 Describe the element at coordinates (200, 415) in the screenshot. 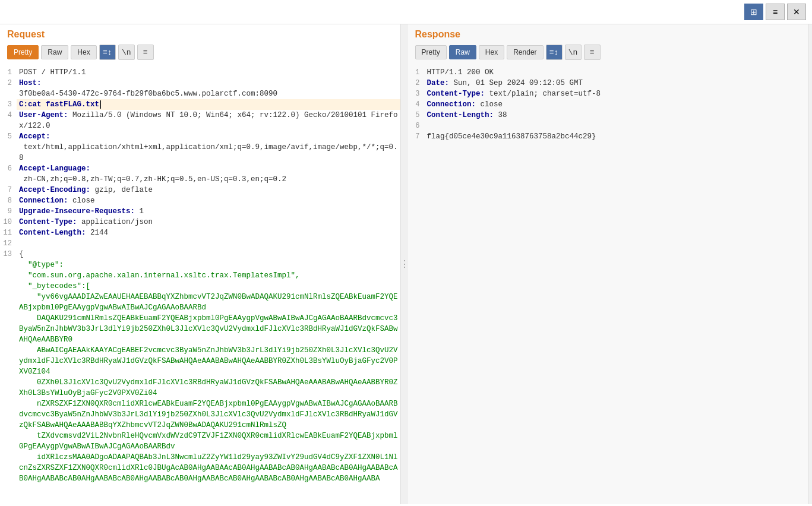

I see `table-row: nZXRSZXF1ZXN0QXR0cmlidXRlcwEABkEuamF2YQE…` at that location.